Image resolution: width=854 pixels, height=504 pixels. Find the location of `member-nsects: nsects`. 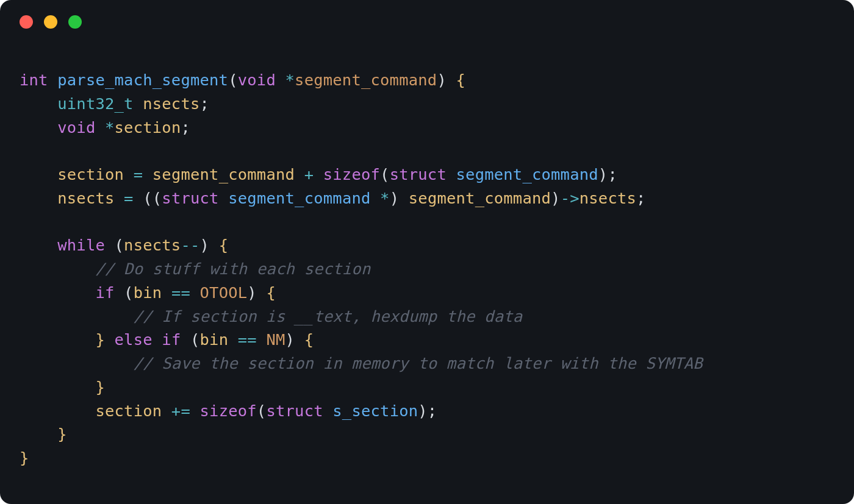

member-nsects: nsects is located at coordinates (608, 198).